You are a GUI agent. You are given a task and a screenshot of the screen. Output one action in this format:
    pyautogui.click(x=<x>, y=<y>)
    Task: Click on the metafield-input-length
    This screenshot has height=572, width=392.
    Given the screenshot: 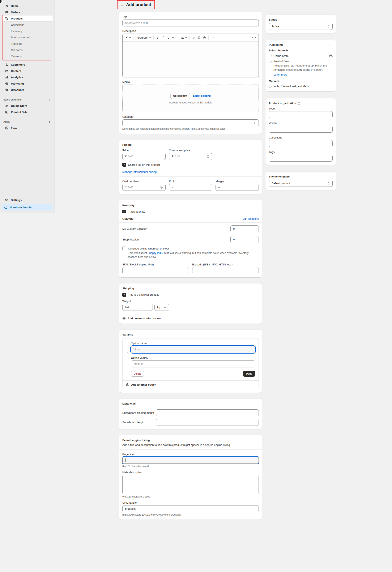 What is the action you would take?
    pyautogui.click(x=207, y=422)
    